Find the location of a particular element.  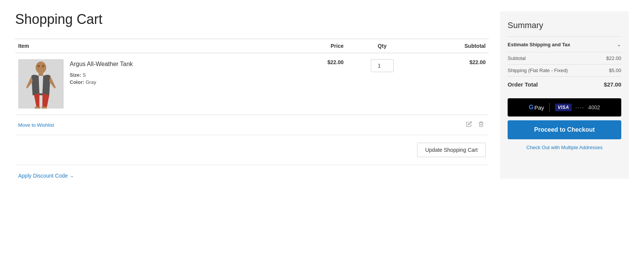

size-value: S is located at coordinates (84, 75).